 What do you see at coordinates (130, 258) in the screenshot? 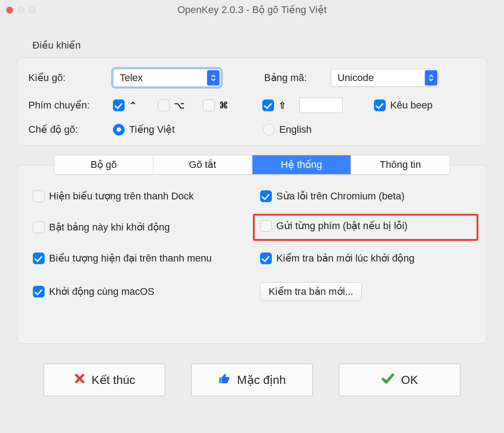
I see `modern-icon-label: Biểu tượng hiện đại trên thanh menu` at bounding box center [130, 258].